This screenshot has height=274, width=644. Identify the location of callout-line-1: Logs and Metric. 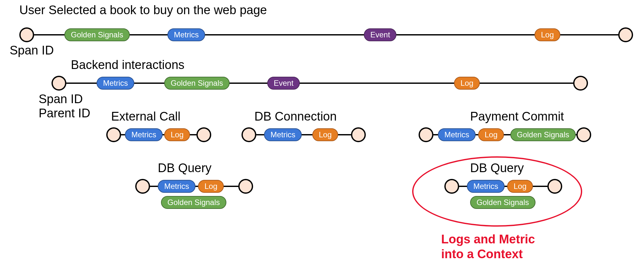
(488, 239).